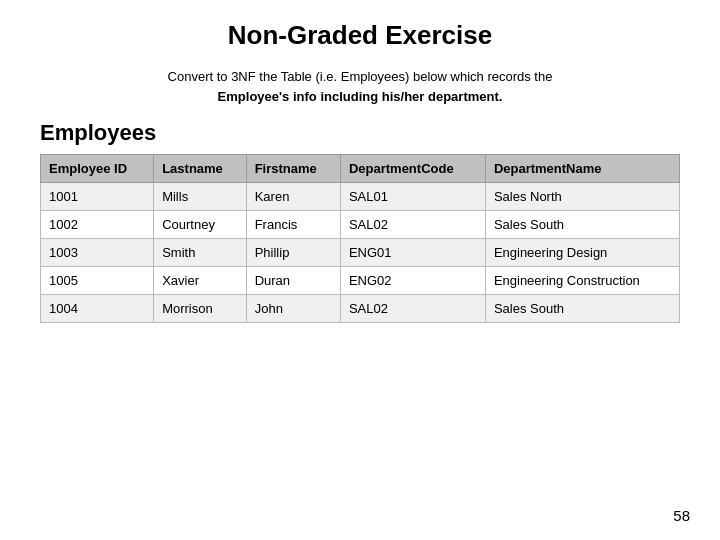  What do you see at coordinates (98, 169) in the screenshot?
I see `col-header-emp-id: Employee ID` at bounding box center [98, 169].